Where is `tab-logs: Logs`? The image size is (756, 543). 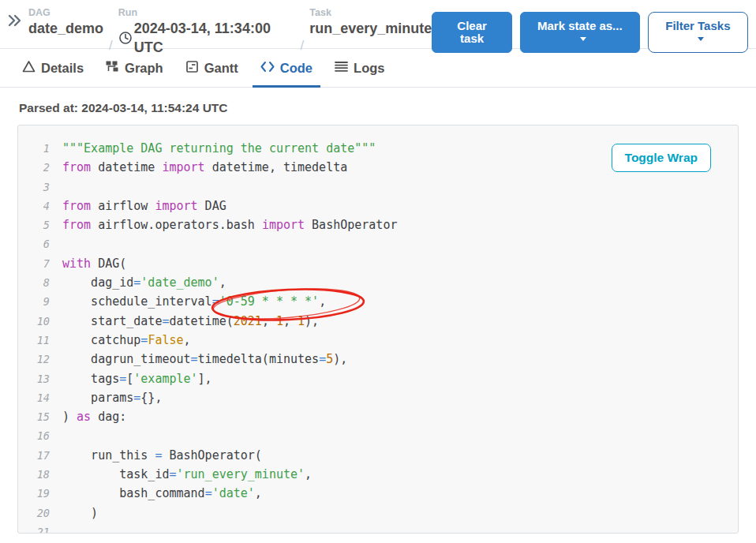
tab-logs: Logs is located at coordinates (360, 68).